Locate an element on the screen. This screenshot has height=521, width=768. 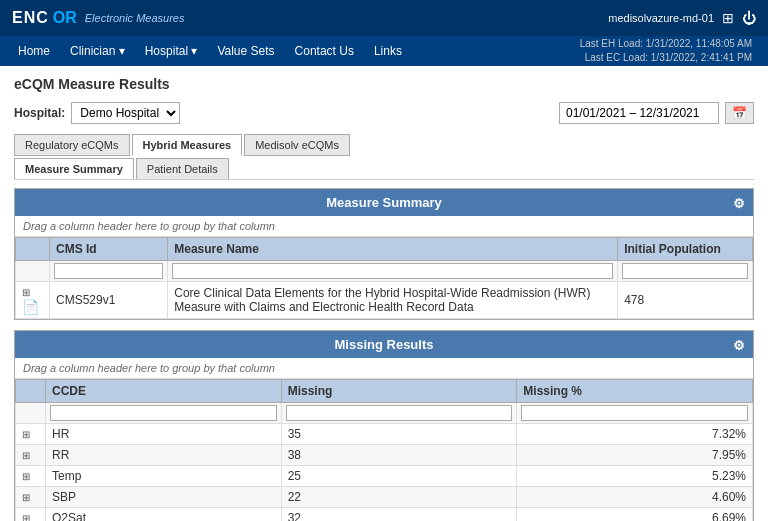
main-nav: Home Clinician ▾ Hospital ▾ Value Sets C… is located at coordinates (384, 51).